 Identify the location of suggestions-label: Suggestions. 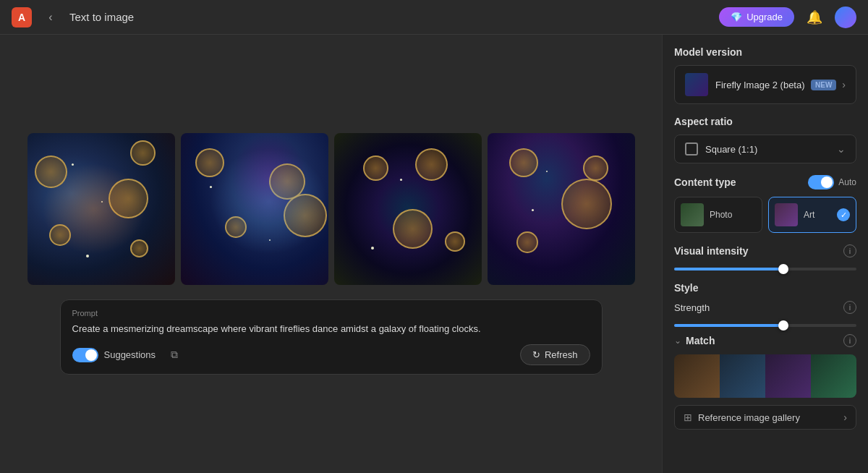
(130, 354).